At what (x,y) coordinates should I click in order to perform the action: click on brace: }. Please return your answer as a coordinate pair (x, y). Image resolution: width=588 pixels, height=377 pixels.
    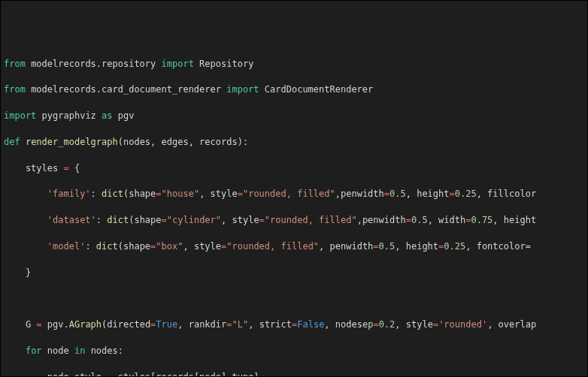
    Looking at the image, I should click on (17, 273).